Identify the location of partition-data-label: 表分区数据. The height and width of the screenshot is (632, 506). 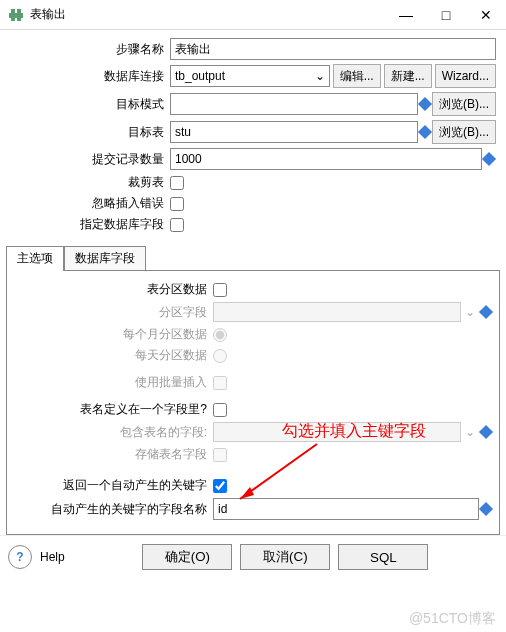
(113, 290).